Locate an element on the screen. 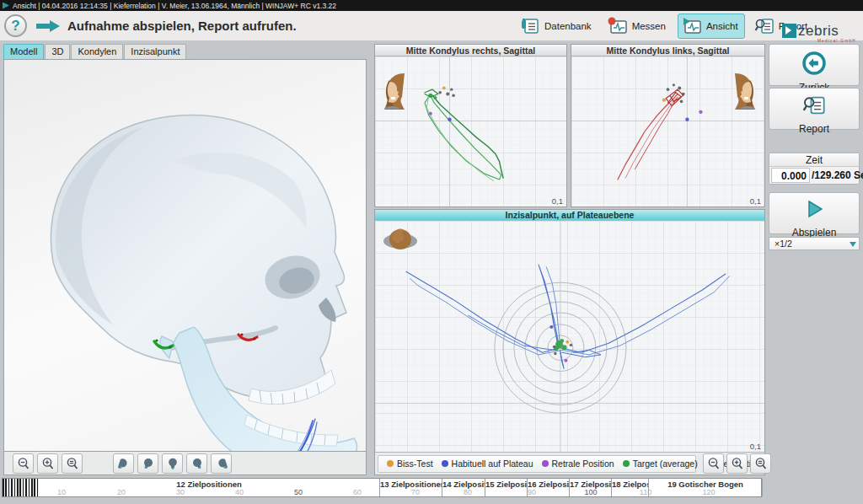  incisal-title: Inzisalpunkt, auf Plateauebene is located at coordinates (570, 216).